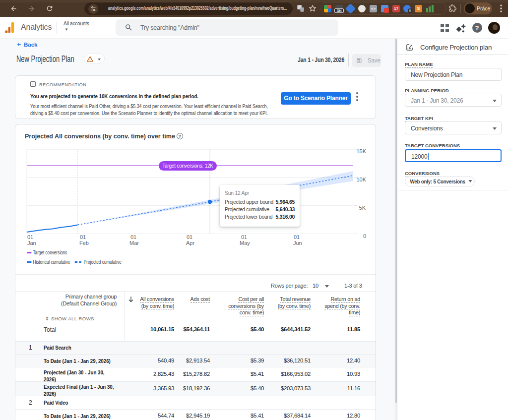  Describe the element at coordinates (245, 243) in the screenshot. I see `svg-text: May` at that location.